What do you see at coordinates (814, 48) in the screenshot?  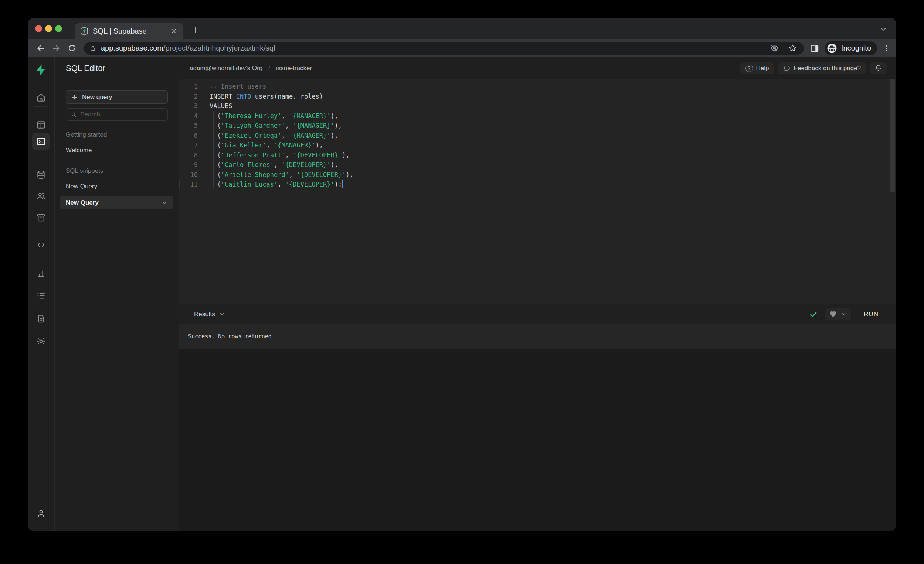 I see `side-panel-icon` at bounding box center [814, 48].